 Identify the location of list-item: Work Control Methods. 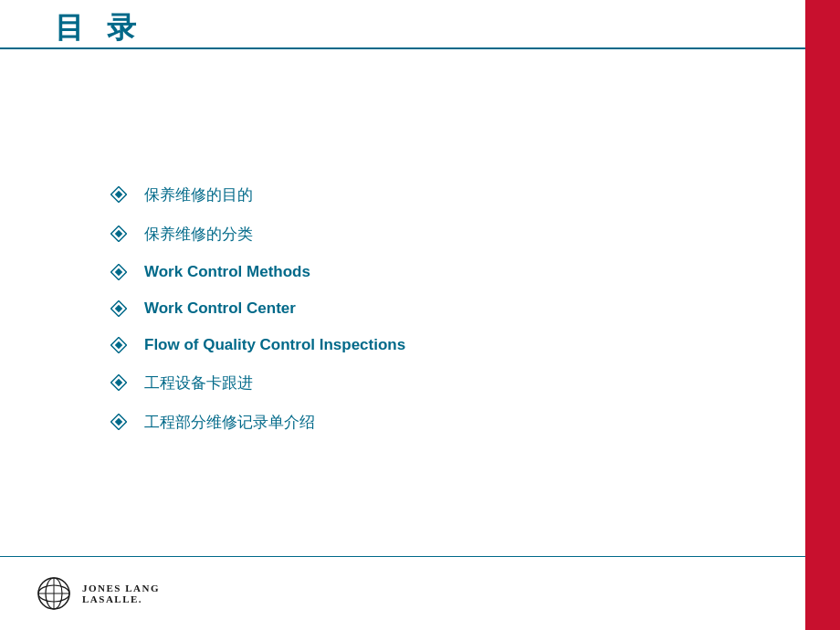
(457, 272).